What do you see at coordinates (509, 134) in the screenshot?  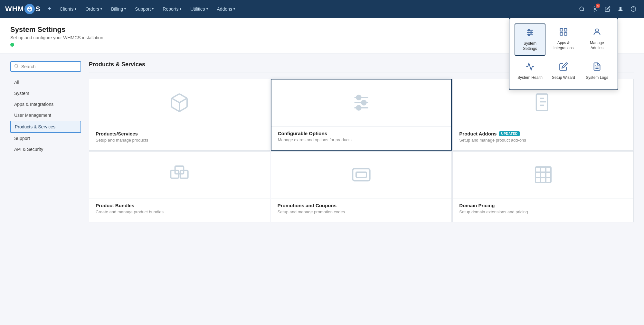 I see `updated-badge: UPDATED` at bounding box center [509, 134].